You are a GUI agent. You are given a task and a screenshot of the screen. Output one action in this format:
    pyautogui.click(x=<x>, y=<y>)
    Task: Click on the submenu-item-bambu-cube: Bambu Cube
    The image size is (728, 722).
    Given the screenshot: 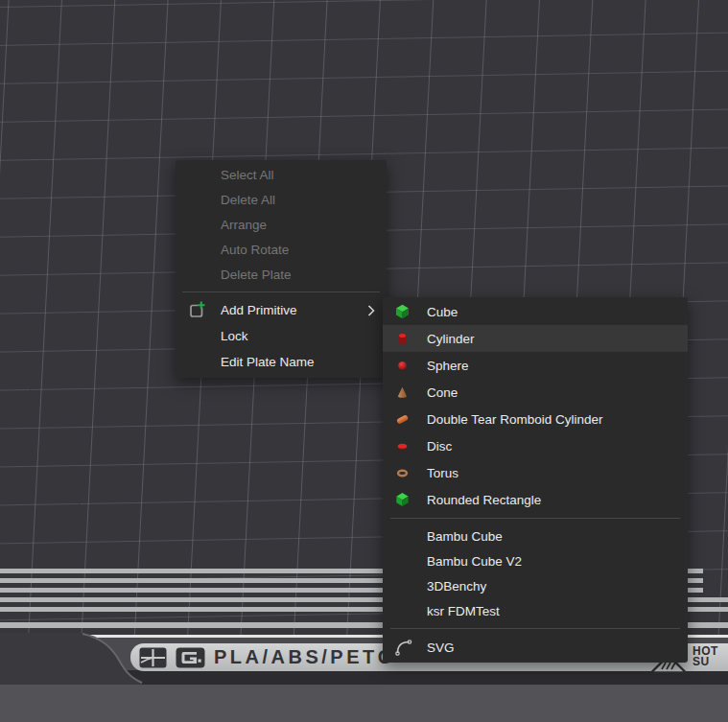 What is the action you would take?
    pyautogui.click(x=535, y=536)
    